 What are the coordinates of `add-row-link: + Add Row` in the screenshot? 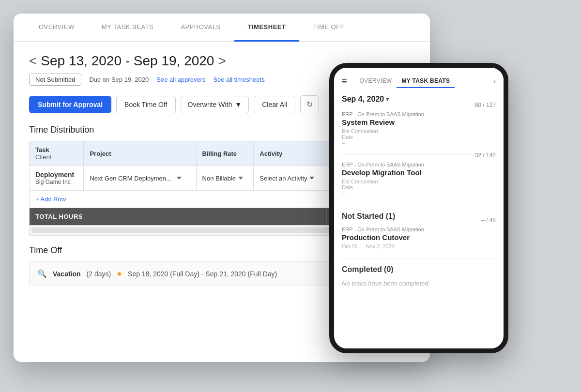 It's located at (50, 199).